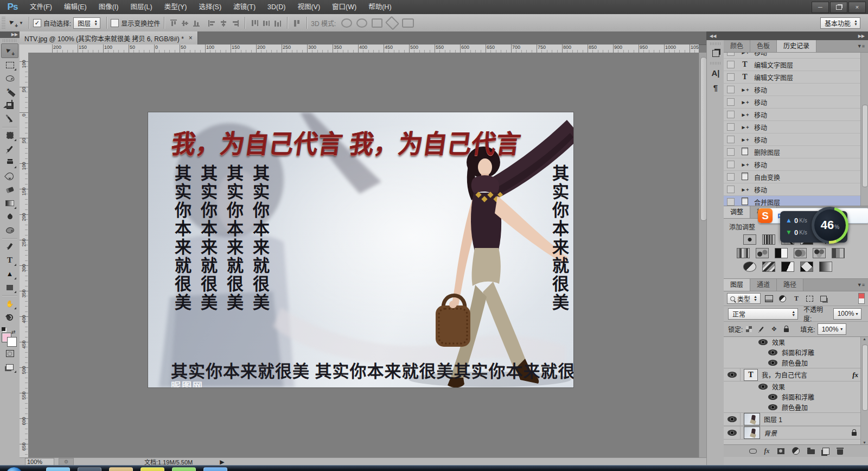  I want to click on lasso-tool, so click(10, 78).